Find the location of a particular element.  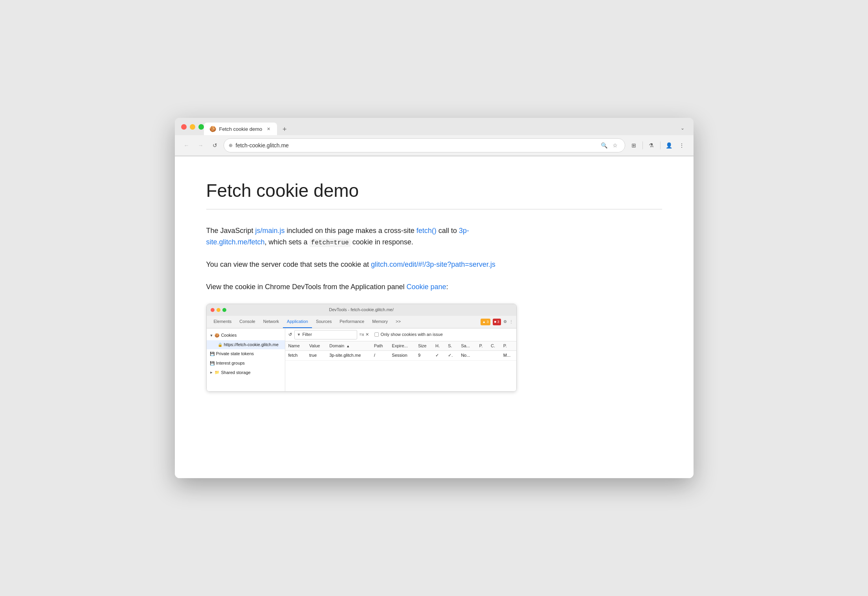

tabs-dropdown-button: ⌄ is located at coordinates (683, 128).